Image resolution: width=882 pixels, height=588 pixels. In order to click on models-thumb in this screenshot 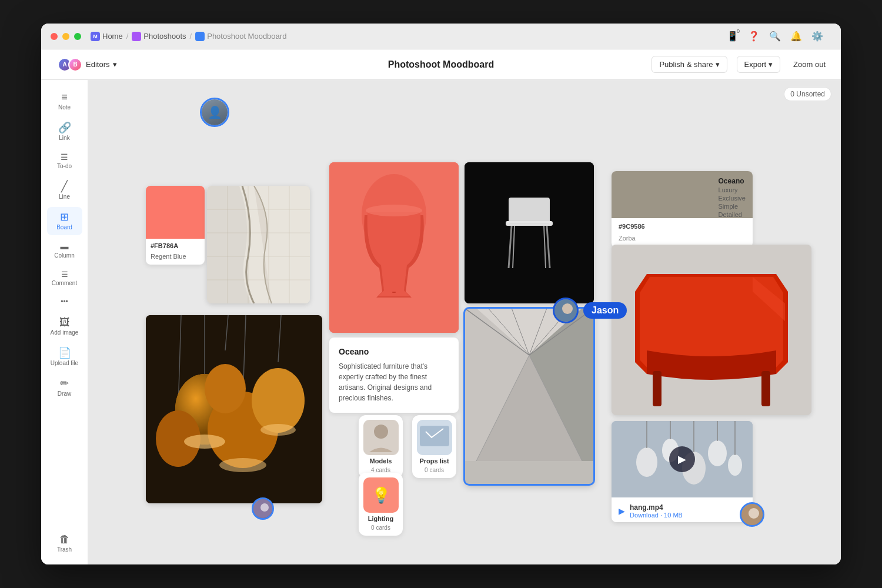, I will do `click(381, 437)`.